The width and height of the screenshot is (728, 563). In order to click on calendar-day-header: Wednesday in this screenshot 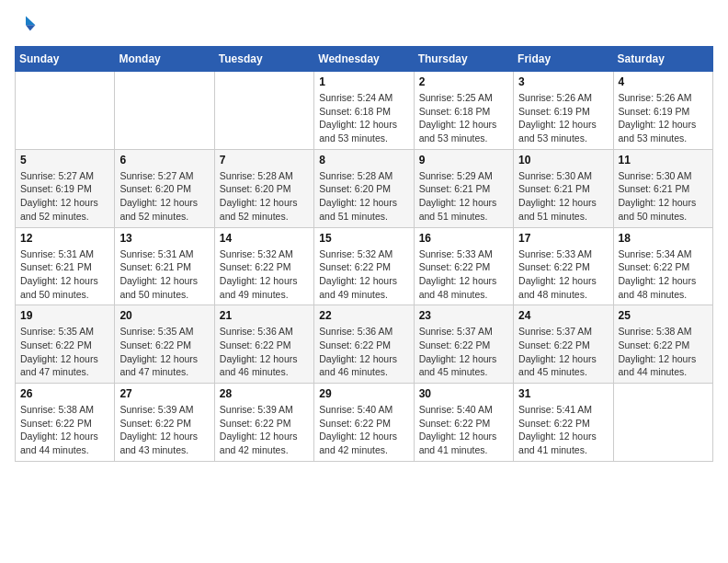, I will do `click(364, 59)`.